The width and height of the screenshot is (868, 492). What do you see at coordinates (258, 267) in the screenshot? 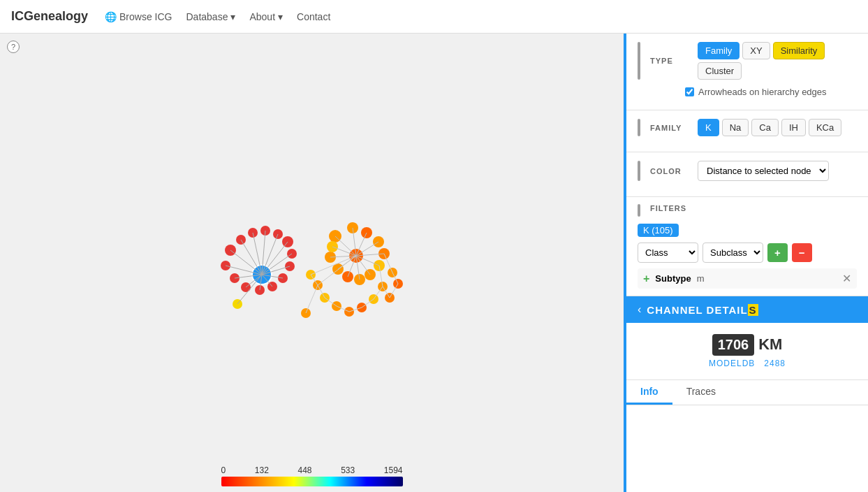
I see `left-cluster` at bounding box center [258, 267].